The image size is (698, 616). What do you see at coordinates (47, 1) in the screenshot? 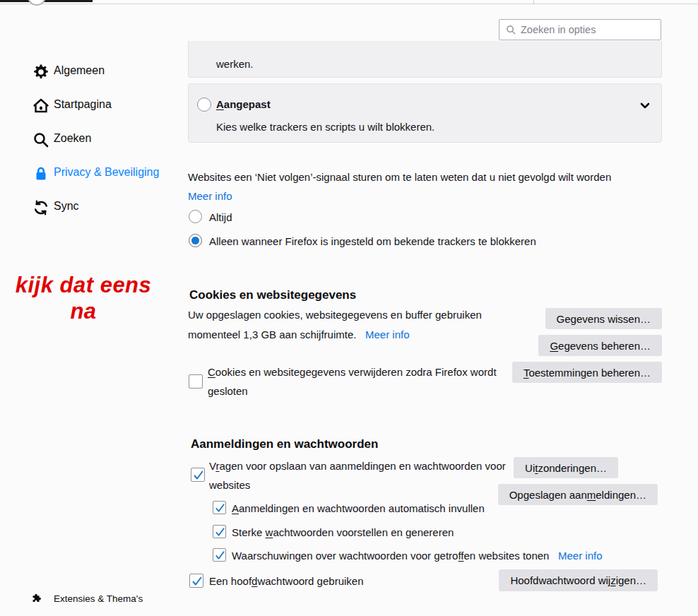
I see `chrome-black-bar` at bounding box center [47, 1].